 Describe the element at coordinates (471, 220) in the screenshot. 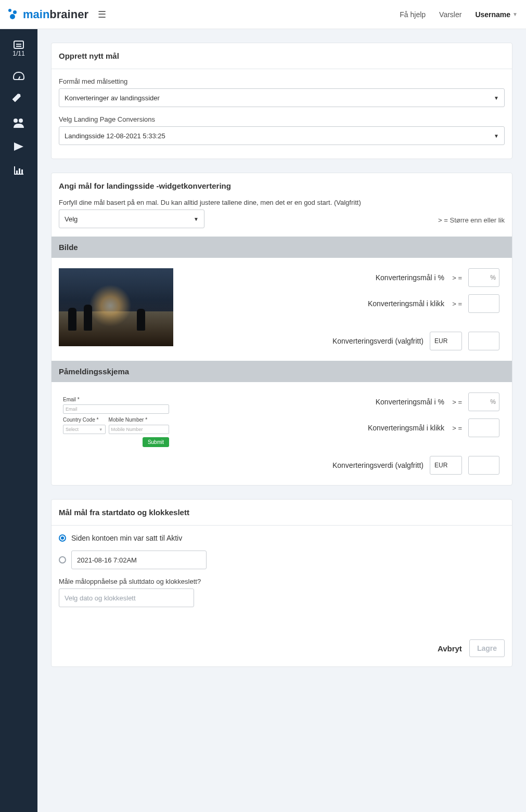

I see `gte-legend: > = Større enn eller lik` at that location.